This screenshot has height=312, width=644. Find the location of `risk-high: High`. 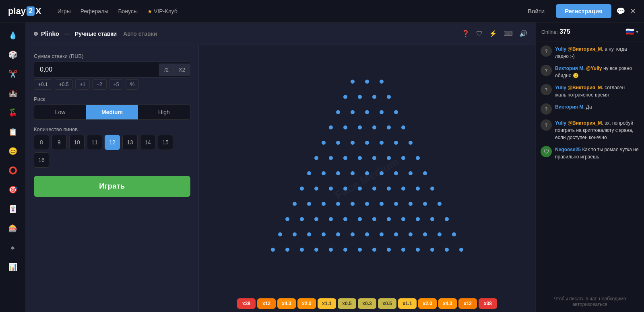

risk-high: High is located at coordinates (164, 112).